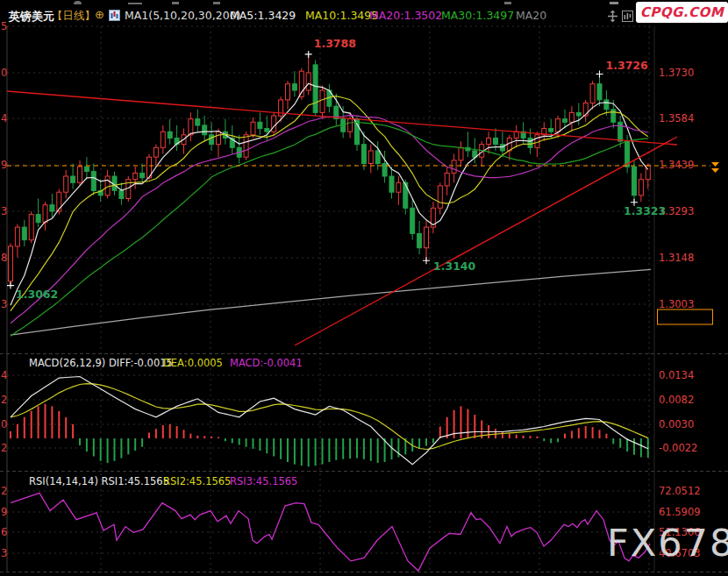  I want to click on axis-label: 8, so click(4, 258).